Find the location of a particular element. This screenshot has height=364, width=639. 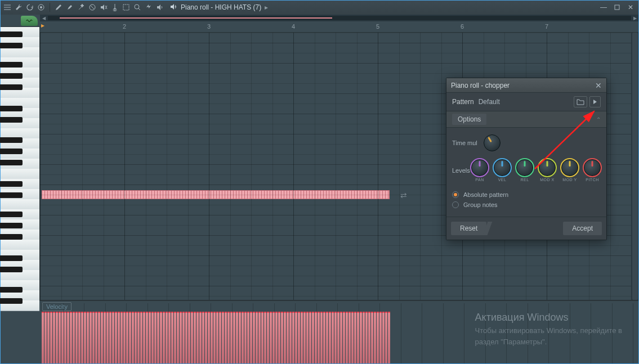

close-button: ✕ is located at coordinates (631, 7).